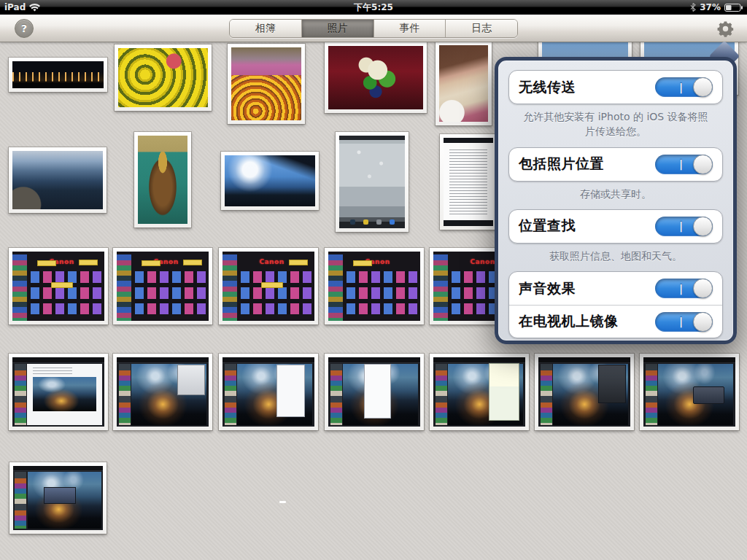  What do you see at coordinates (481, 28) in the screenshot?
I see `tab-journals: 日志` at bounding box center [481, 28].